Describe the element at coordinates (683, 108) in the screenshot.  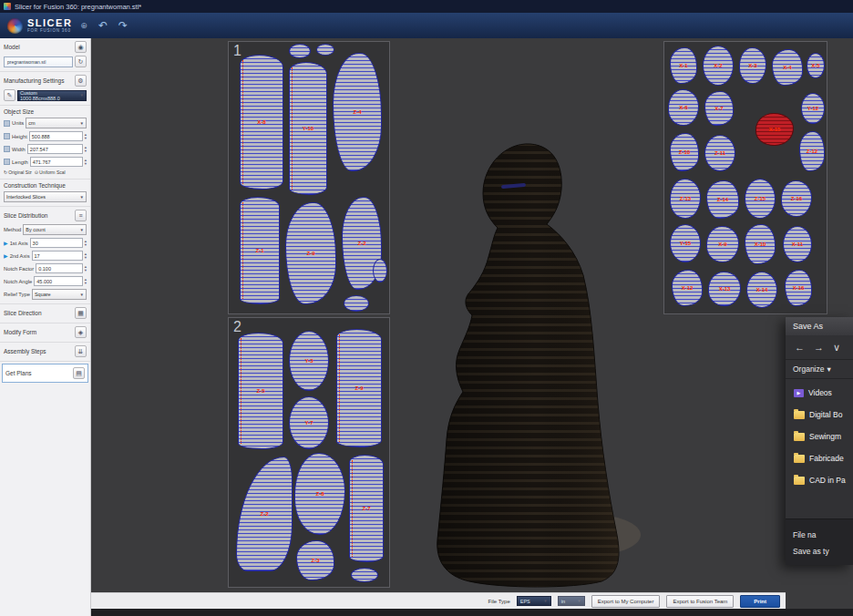
I see `slice-piece: X-6` at that location.